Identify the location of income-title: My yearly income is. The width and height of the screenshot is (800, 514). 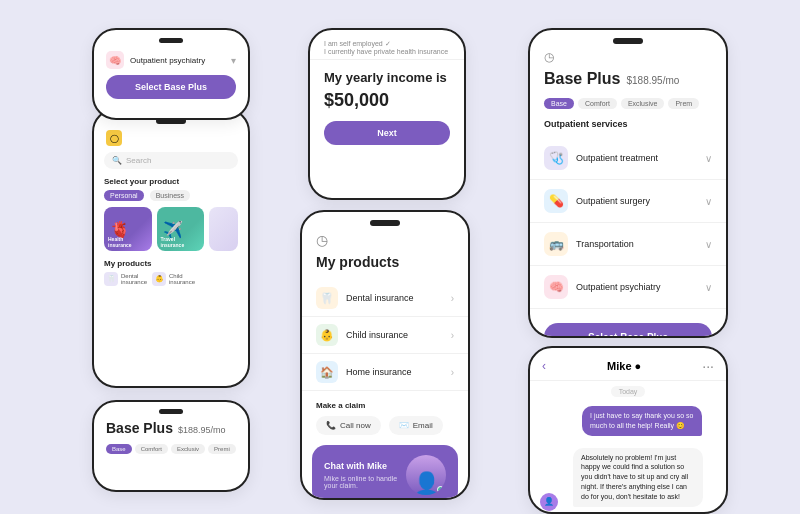
(387, 77).